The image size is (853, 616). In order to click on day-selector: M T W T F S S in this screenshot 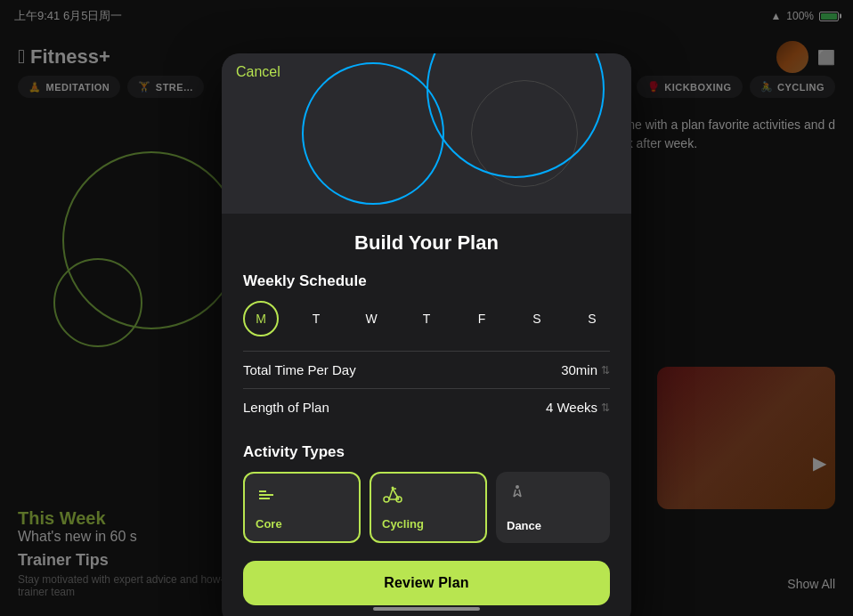, I will do `click(426, 319)`.